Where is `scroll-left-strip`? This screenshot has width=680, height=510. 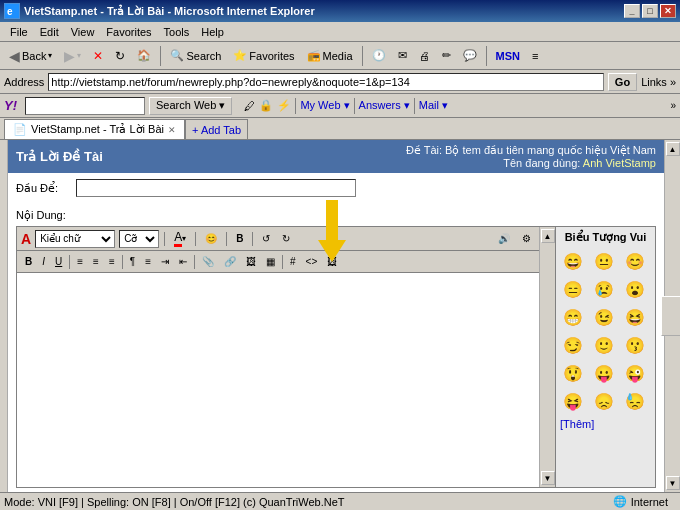 scroll-left-strip is located at coordinates (4, 316).